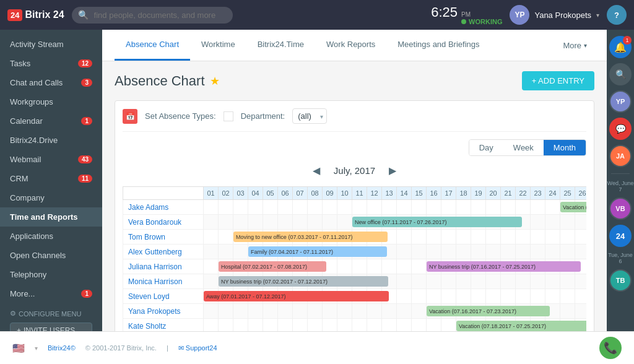  I want to click on user-avatar-3: VB, so click(620, 209).